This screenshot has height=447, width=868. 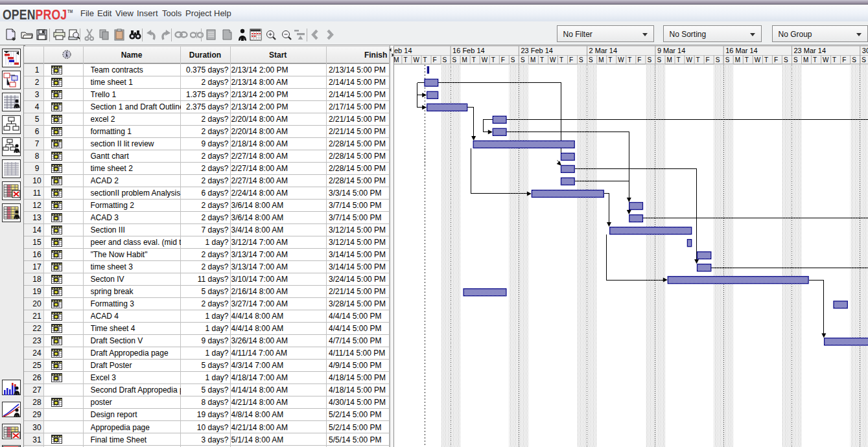 What do you see at coordinates (672, 51) in the screenshot?
I see `svg-text: 9 Mar 14` at bounding box center [672, 51].